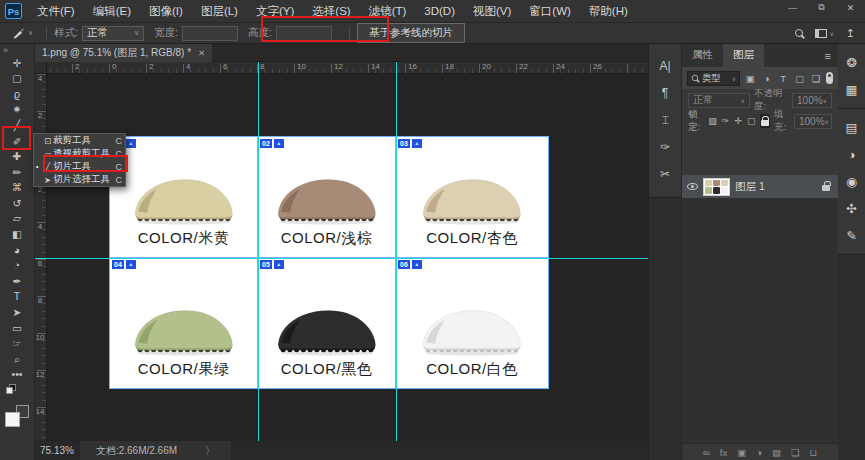  Describe the element at coordinates (327, 323) in the screenshot. I see `slice-cell: 05 ▴ COLOR/黑色` at that location.